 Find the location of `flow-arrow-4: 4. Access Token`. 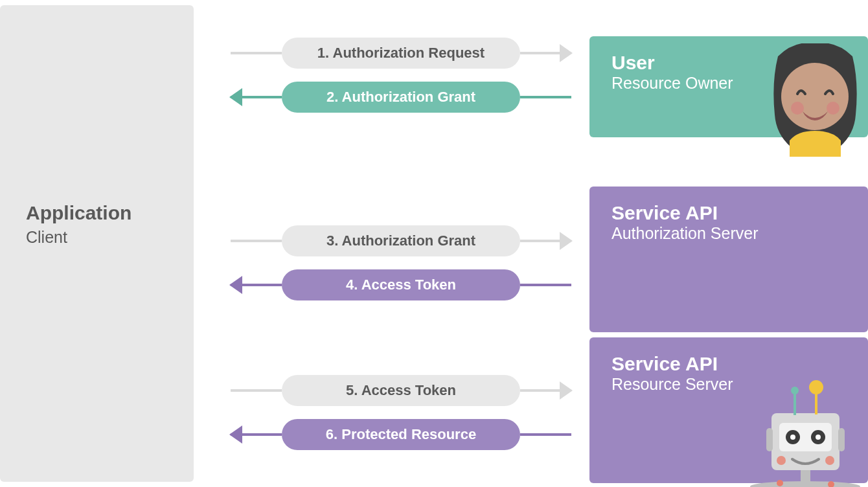

flow-arrow-4: 4. Access Token is located at coordinates (401, 285).